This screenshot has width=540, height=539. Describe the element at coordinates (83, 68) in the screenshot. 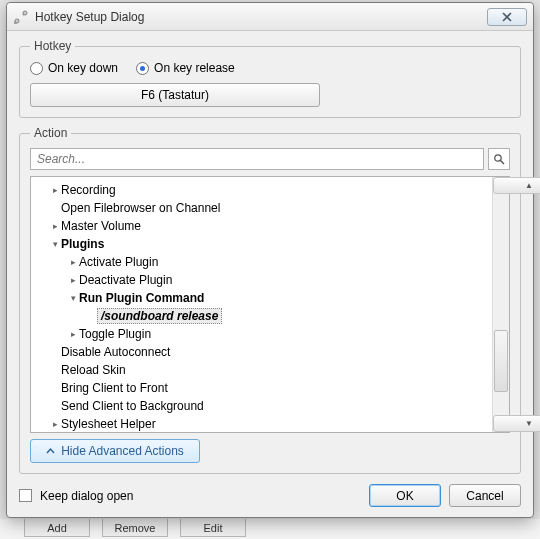

I see `radio-label: On key down` at that location.